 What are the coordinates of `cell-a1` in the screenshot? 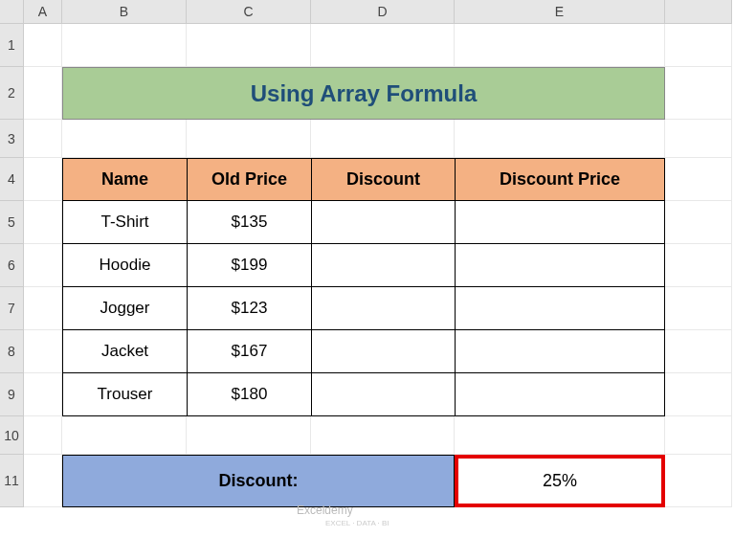 It's located at (43, 46).